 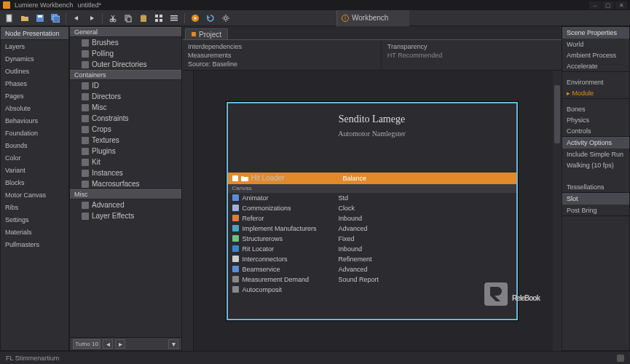 I want to click on cut-button, so click(x=113, y=18).